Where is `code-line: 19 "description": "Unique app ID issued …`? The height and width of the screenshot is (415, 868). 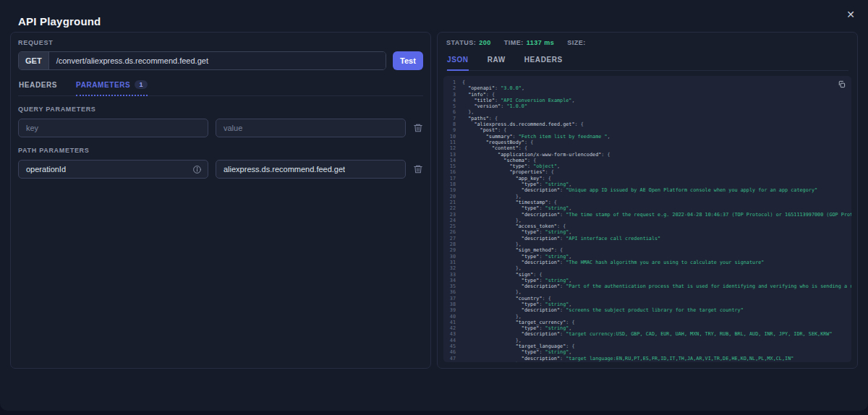
code-line: 19 "description": "Unique app ID issued … is located at coordinates (647, 190).